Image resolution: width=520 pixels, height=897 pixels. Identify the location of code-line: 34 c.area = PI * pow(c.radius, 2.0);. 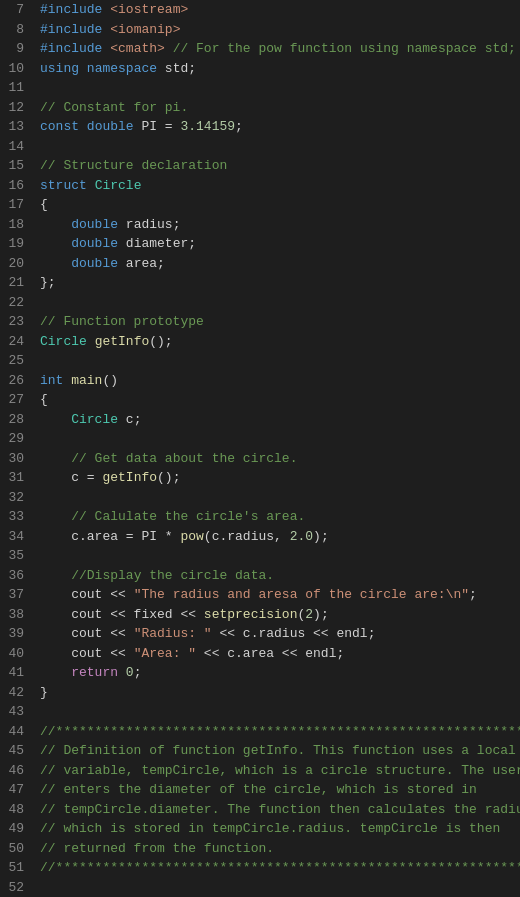
(260, 537).